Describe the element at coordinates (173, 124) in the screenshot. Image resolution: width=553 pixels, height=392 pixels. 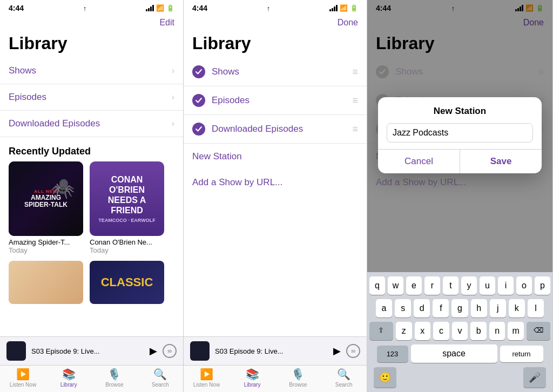
I see `chevron-icon-downloaded-1: ›` at that location.